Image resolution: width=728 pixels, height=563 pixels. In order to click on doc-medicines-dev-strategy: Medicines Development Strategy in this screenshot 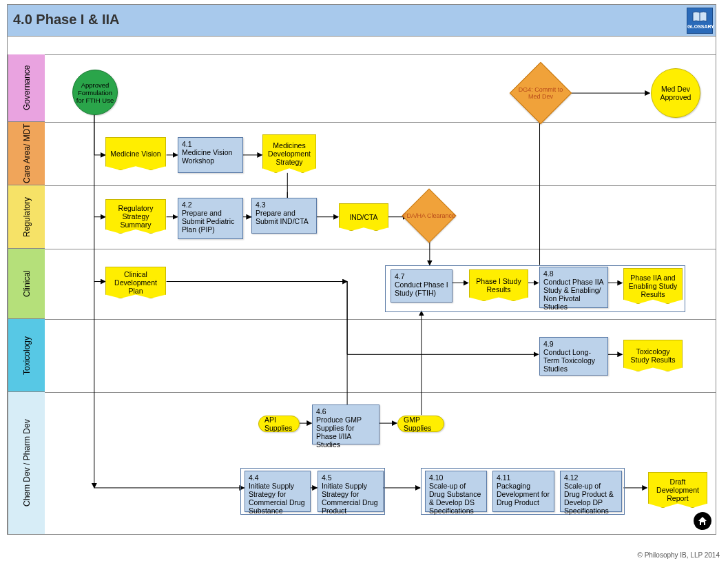, I will do `click(289, 154)`.